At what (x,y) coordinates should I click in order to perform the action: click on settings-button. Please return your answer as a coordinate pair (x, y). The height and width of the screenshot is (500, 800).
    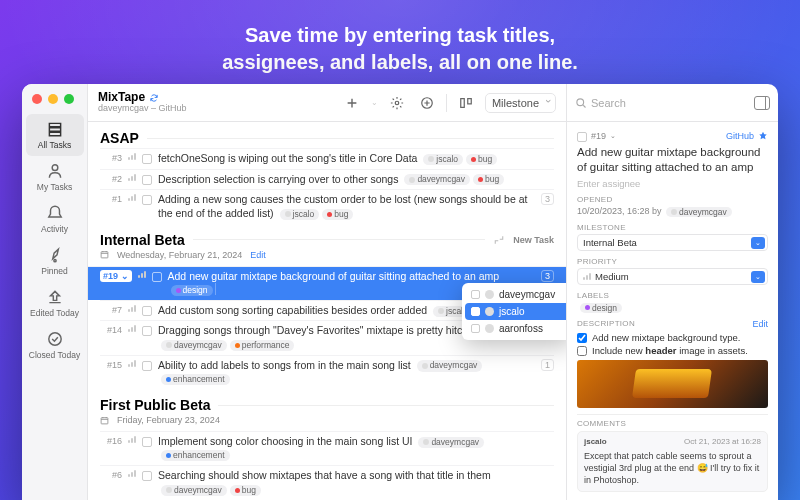
    Looking at the image, I should click on (397, 103).